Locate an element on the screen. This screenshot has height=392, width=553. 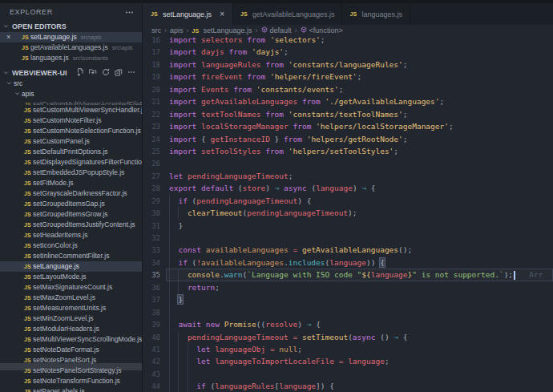
tree-item: JSsetMaxZoomLevel.js is located at coordinates (71, 298).